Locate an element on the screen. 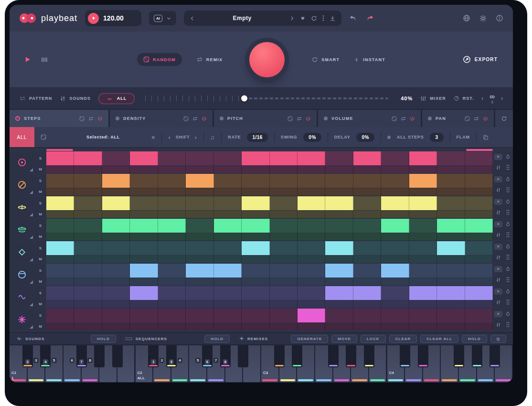  play-button is located at coordinates (28, 59).